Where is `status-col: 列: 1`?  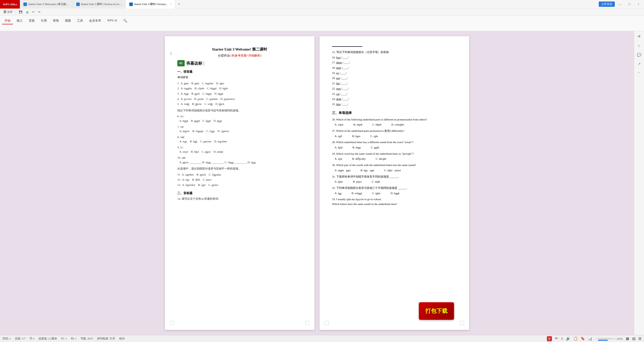
status-col: 列: 1 is located at coordinates (74, 338).